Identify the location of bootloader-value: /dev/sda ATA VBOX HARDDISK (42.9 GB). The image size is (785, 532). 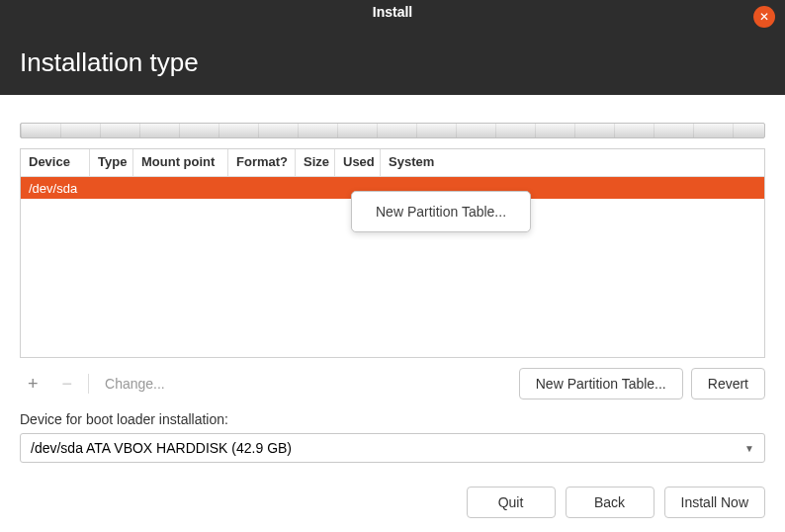
(388, 448).